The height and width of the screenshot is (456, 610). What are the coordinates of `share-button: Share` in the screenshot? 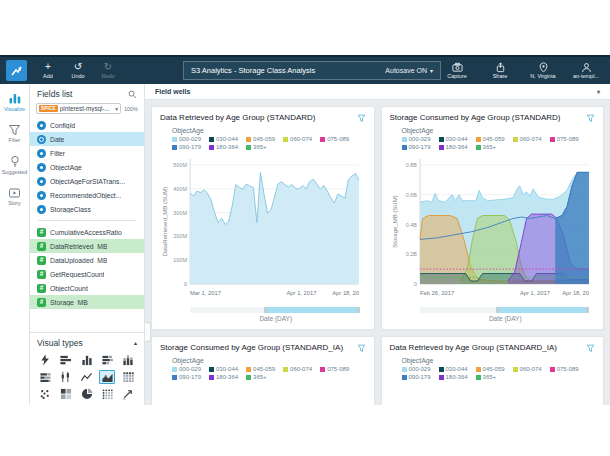 It's located at (500, 70).